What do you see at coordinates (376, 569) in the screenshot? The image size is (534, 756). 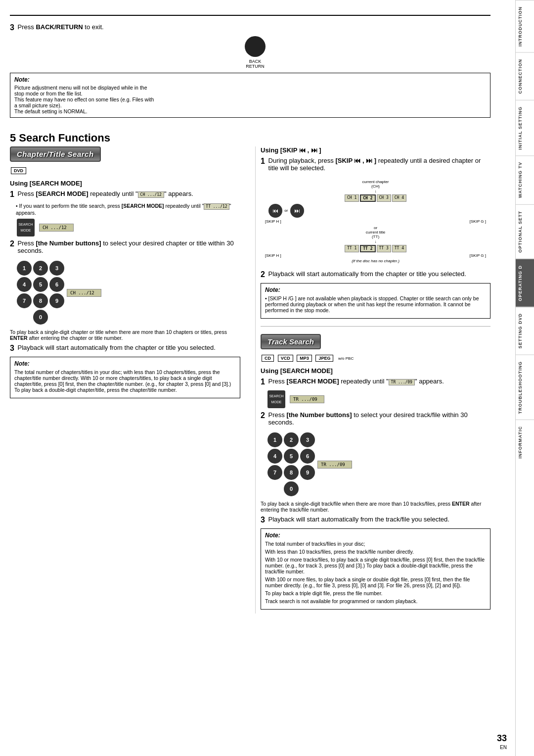 I see `right-bottom-note-box: Note: The total number of tracks/files i…` at bounding box center [376, 569].